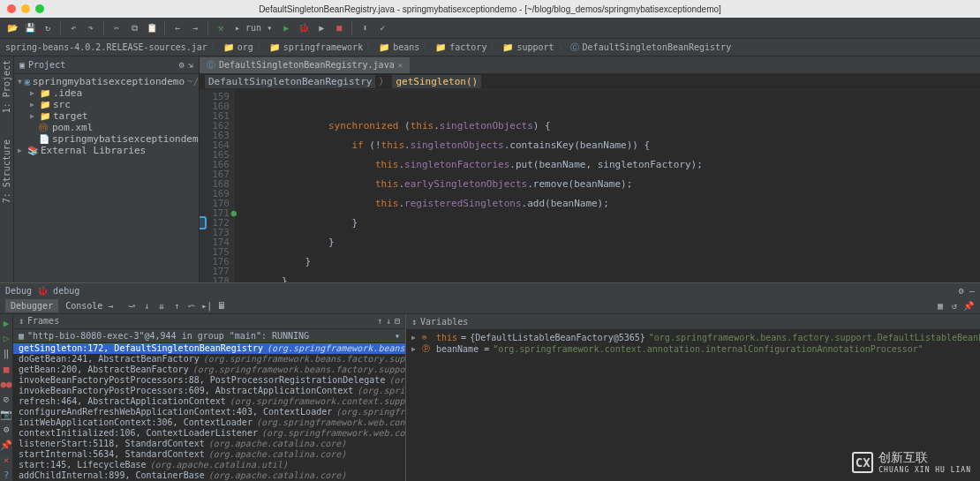 The height and width of the screenshot is (481, 980). I want to click on drop-frame-icon: ⤺, so click(192, 306).